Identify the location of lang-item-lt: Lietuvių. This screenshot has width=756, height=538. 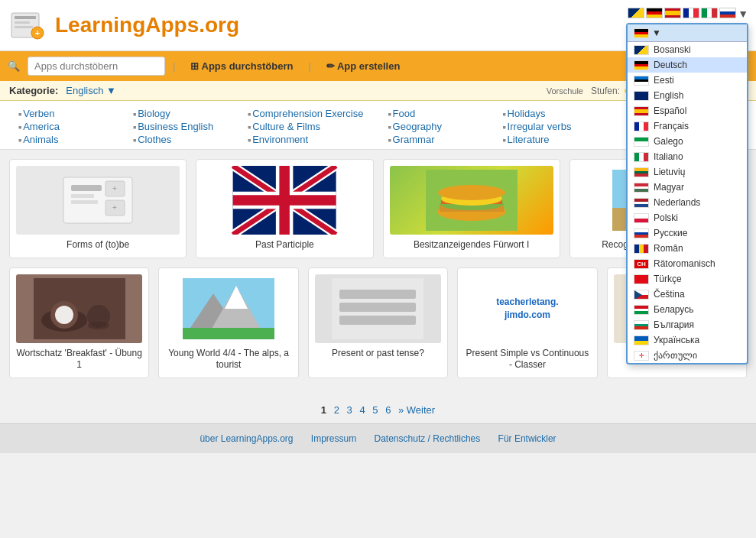
(687, 172).